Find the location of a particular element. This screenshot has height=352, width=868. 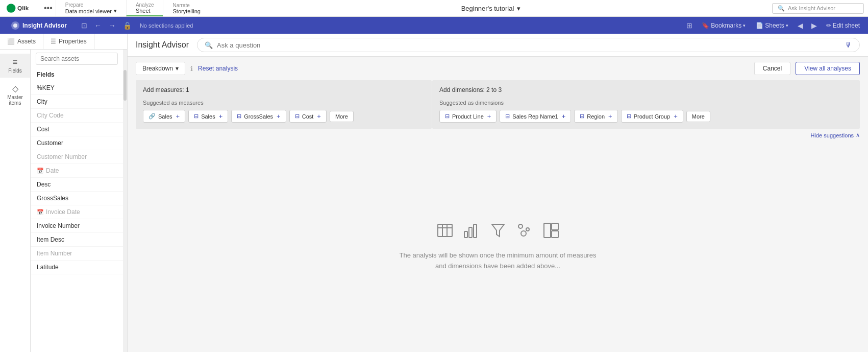

narrate-label: Narrate is located at coordinates (186, 5).